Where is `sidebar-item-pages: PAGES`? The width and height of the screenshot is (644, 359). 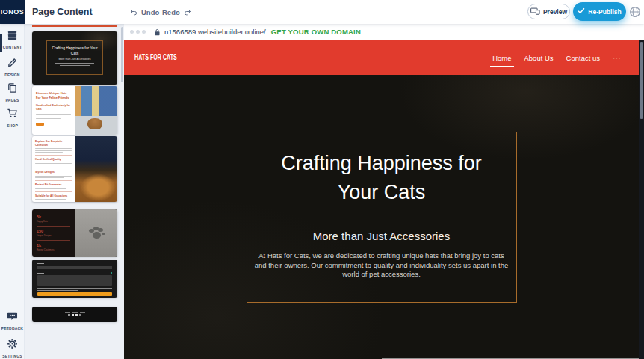 sidebar-item-pages: PAGES is located at coordinates (12, 93).